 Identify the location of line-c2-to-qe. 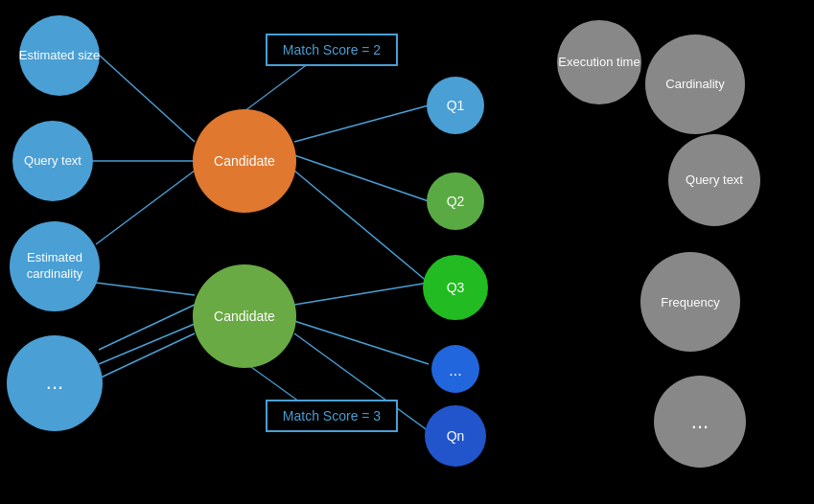
(361, 343).